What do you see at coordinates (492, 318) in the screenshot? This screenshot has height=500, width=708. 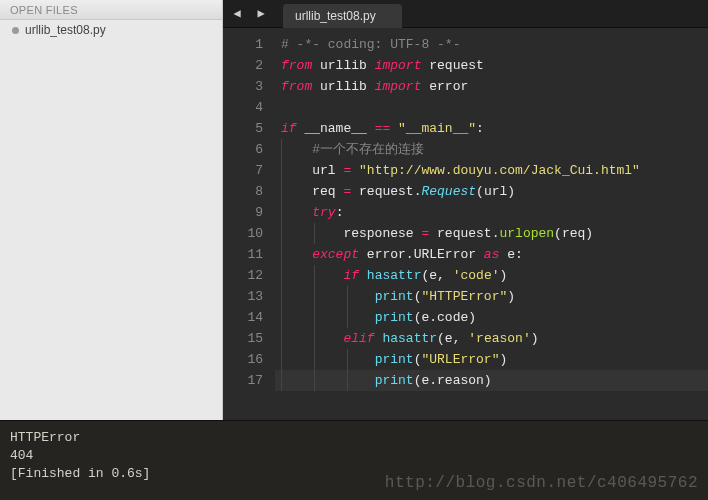 I see `code-line: print(e.code)` at bounding box center [492, 318].